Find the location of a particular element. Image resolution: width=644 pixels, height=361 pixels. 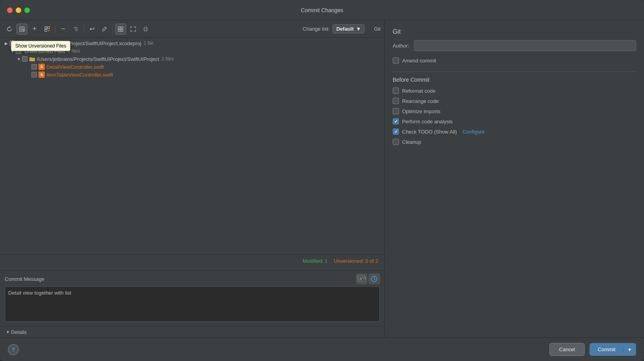

amend-label: Amend commit is located at coordinates (419, 60).